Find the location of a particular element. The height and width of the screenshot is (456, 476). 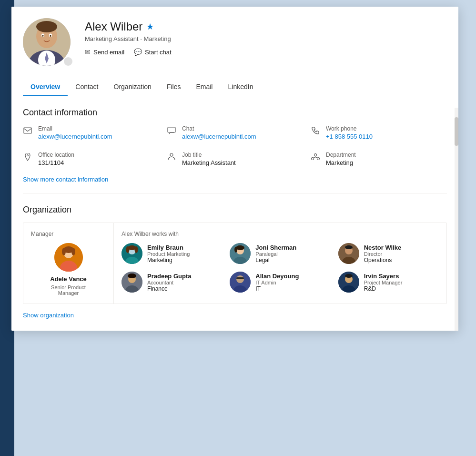

contact-phone-info: Work phone +1 858 555 0110 is located at coordinates (349, 132).